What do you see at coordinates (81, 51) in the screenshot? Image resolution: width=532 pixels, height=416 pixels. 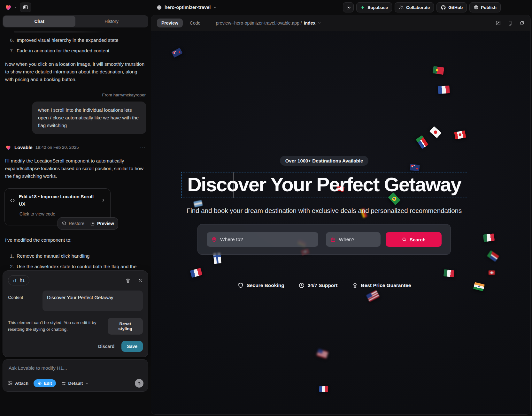 I see `list-item: Fade-in animation for the expanded conte…` at bounding box center [81, 51].